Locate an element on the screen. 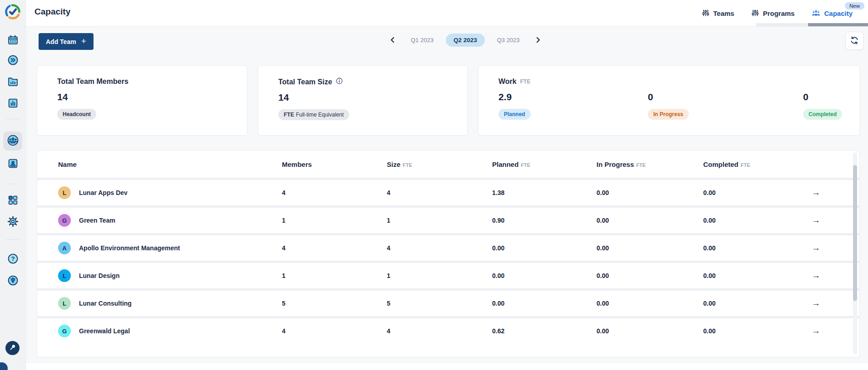 The width and height of the screenshot is (868, 370). previous-quarter-button is located at coordinates (393, 40).